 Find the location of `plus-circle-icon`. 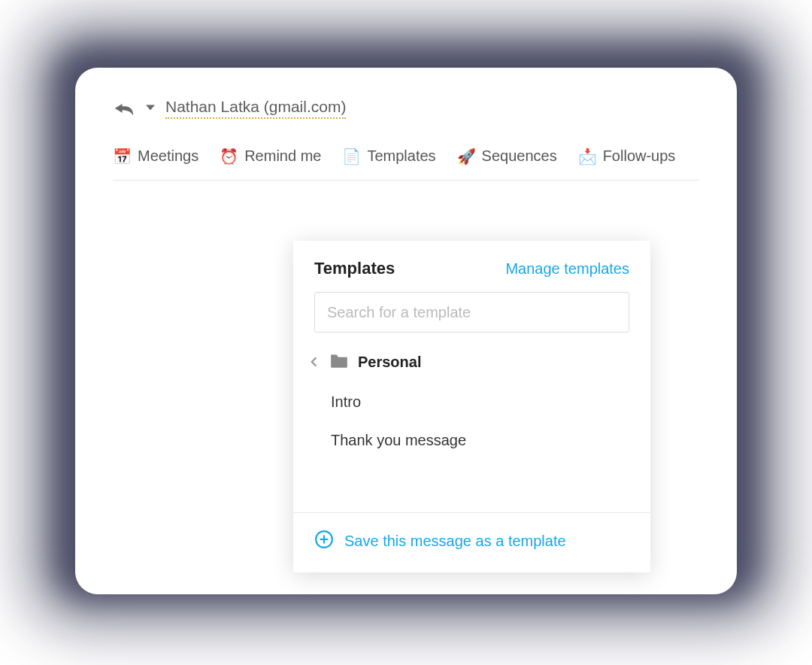

plus-circle-icon is located at coordinates (324, 542).